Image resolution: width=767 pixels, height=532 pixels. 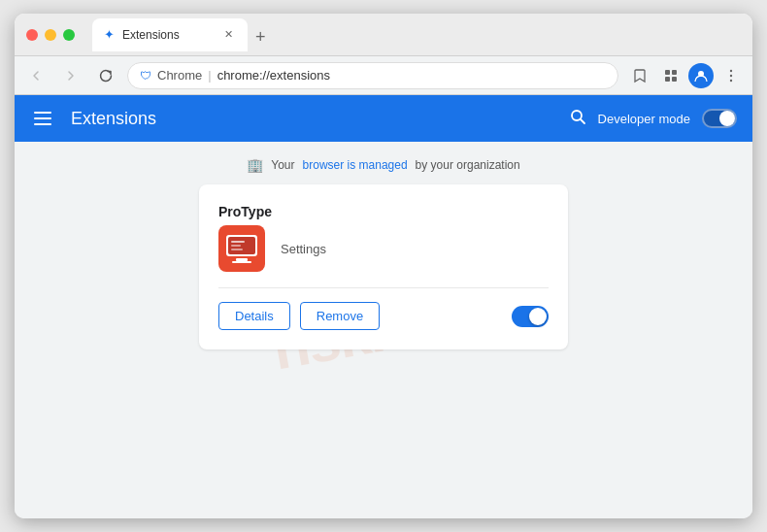 I want to click on refresh-button, so click(x=106, y=76).